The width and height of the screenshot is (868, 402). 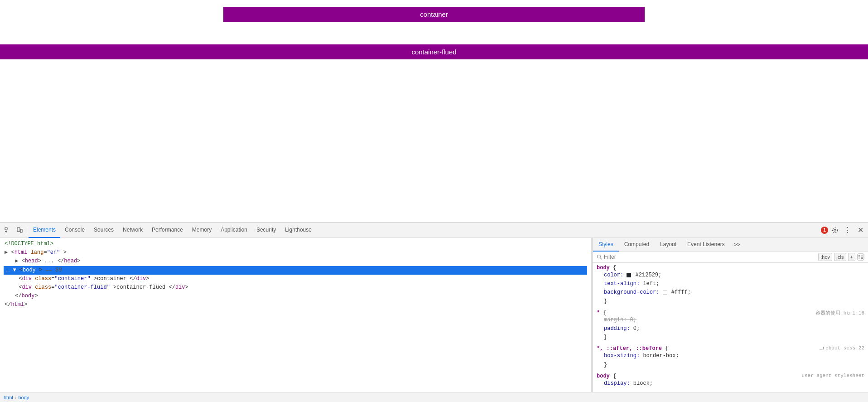 What do you see at coordinates (434, 15) in the screenshot?
I see `container-element: container` at bounding box center [434, 15].